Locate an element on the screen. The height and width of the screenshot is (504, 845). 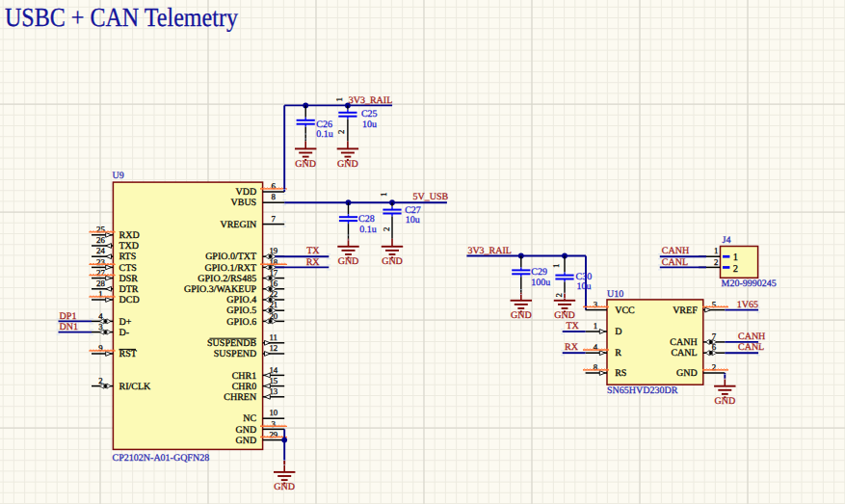
svg-text: GPIO.6 is located at coordinates (241, 322).